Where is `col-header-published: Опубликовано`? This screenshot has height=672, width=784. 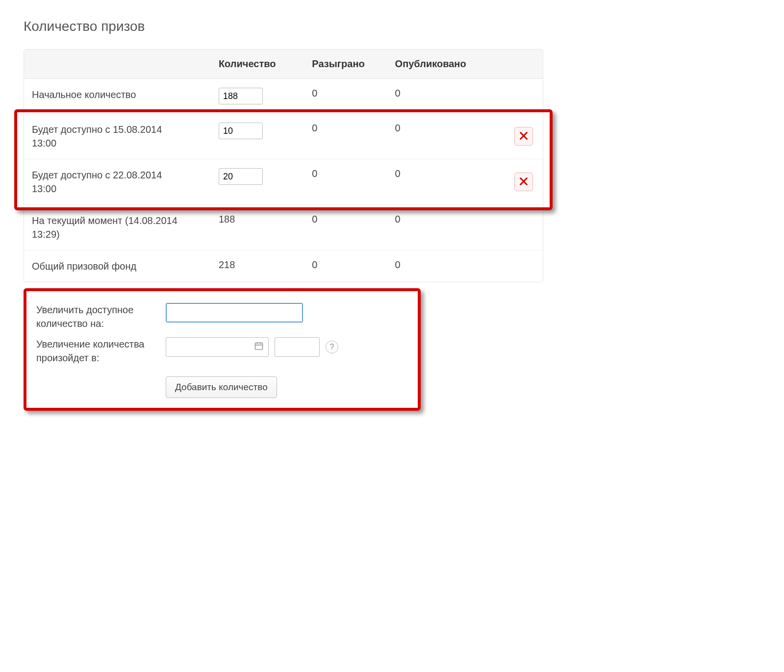 col-header-published: Опубликовано is located at coordinates (444, 64).